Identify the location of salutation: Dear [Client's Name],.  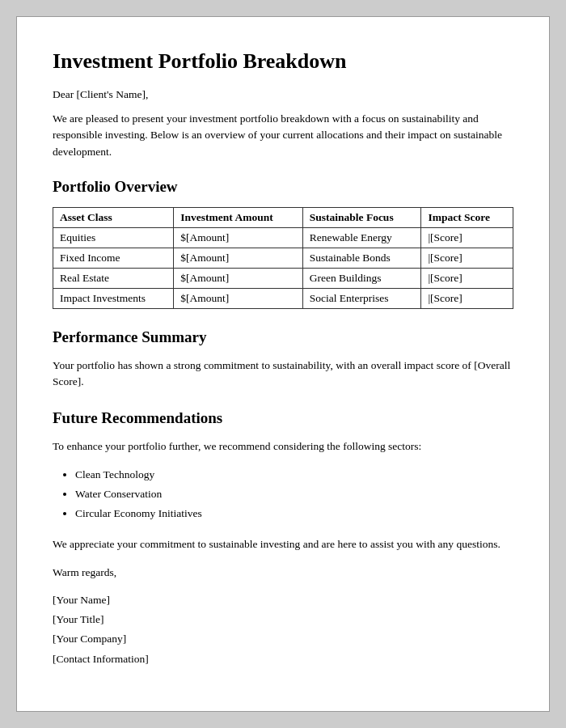
(283, 95).